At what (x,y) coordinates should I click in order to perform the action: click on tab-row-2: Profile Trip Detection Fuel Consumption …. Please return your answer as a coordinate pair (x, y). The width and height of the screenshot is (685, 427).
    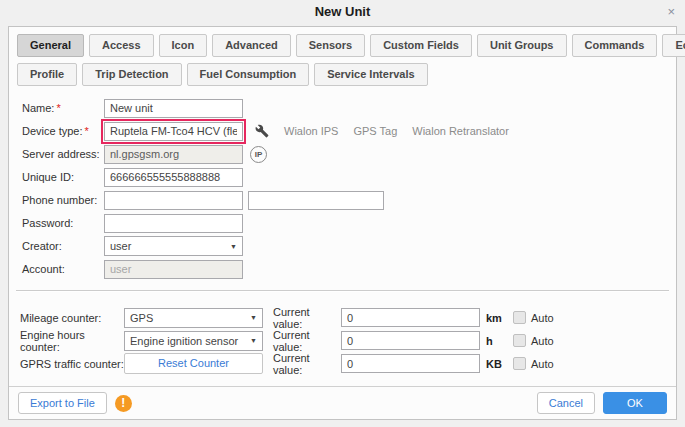
    Looking at the image, I should click on (342, 74).